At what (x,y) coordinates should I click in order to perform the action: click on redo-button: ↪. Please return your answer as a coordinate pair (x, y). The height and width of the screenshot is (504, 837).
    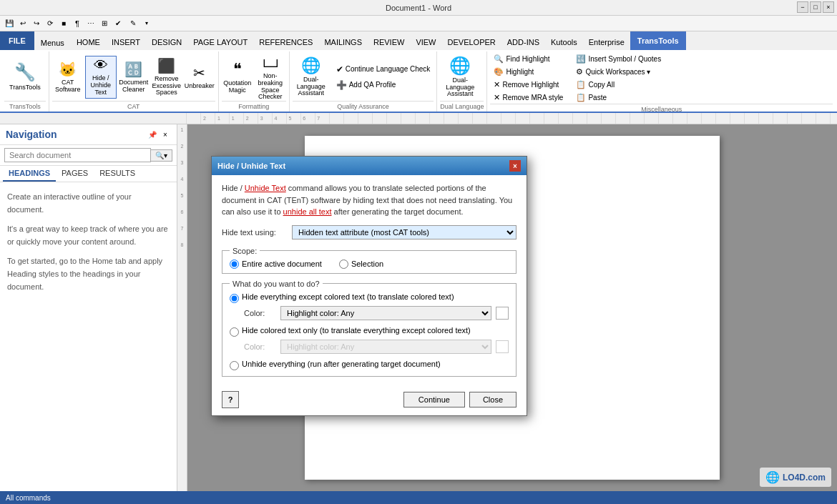
    Looking at the image, I should click on (36, 24).